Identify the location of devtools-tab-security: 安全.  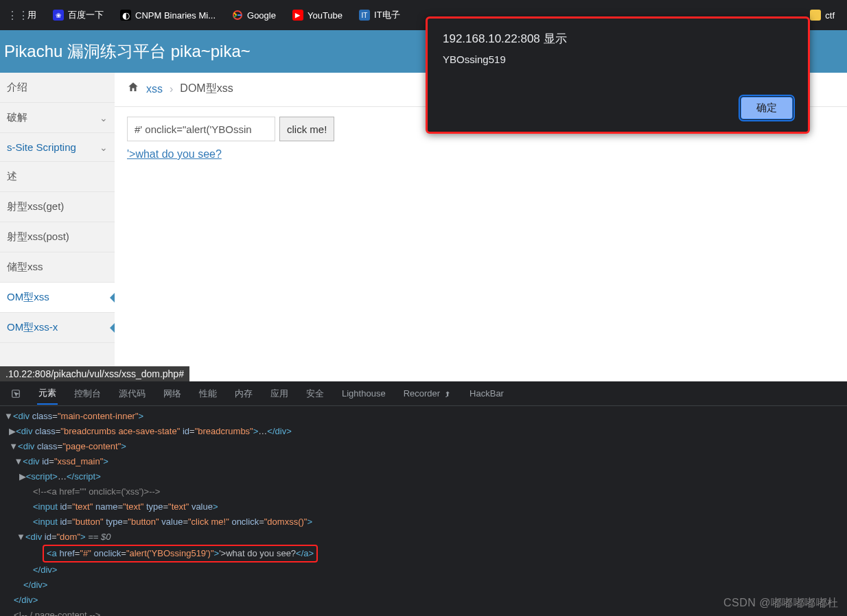
(315, 394).